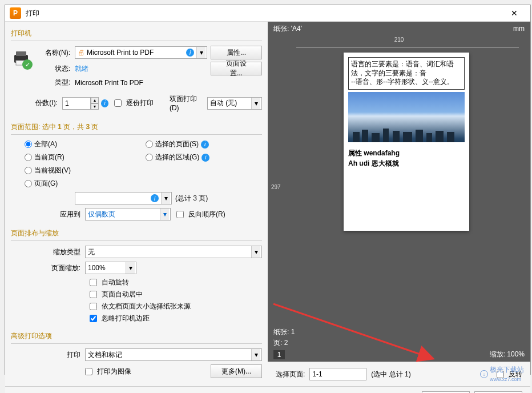 The height and width of the screenshot is (393, 532). What do you see at coordinates (236, 53) in the screenshot?
I see `properties-button: 属性...` at bounding box center [236, 53].